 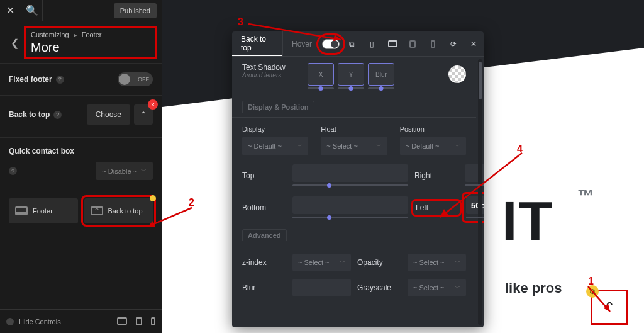 What do you see at coordinates (381, 74) in the screenshot?
I see `shadow-blur-input: Blur` at bounding box center [381, 74].